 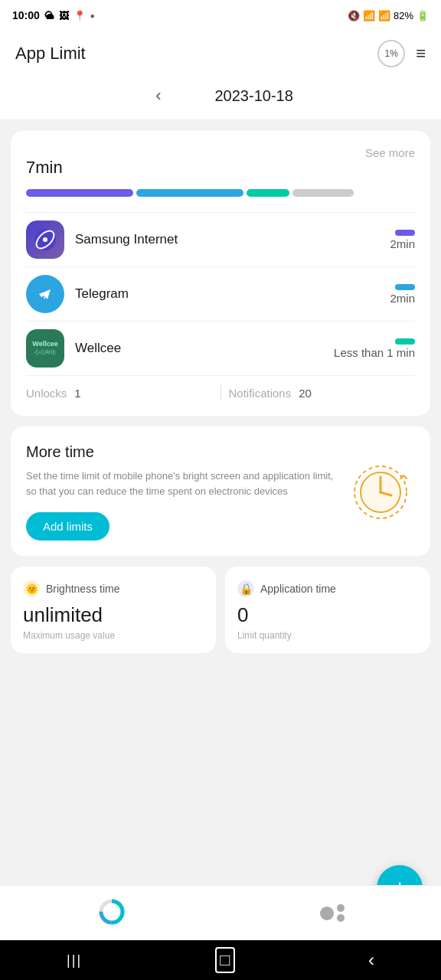 I want to click on battery-label: 82%, so click(x=403, y=15).